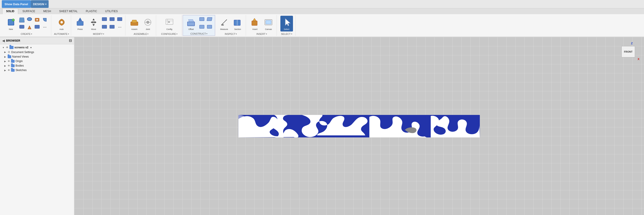 The width and height of the screenshot is (644, 215). Describe the element at coordinates (22, 27) in the screenshot. I see `sweep-icon` at that location.